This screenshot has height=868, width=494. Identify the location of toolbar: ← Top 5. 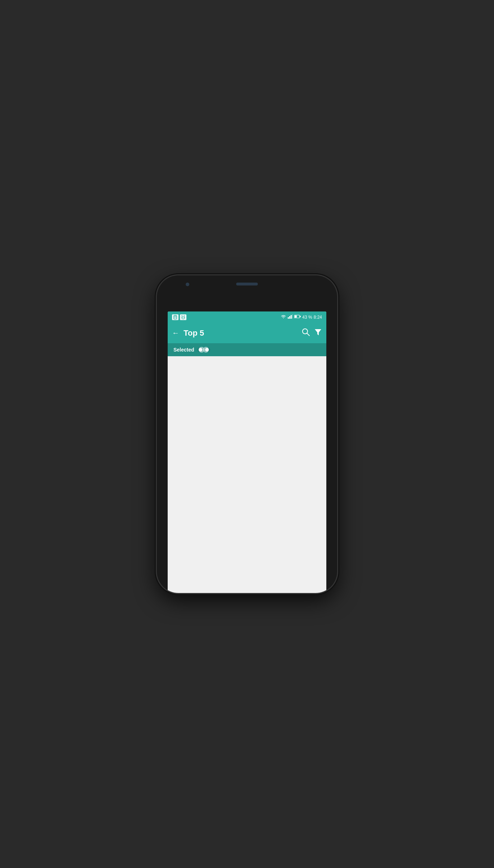
(247, 333).